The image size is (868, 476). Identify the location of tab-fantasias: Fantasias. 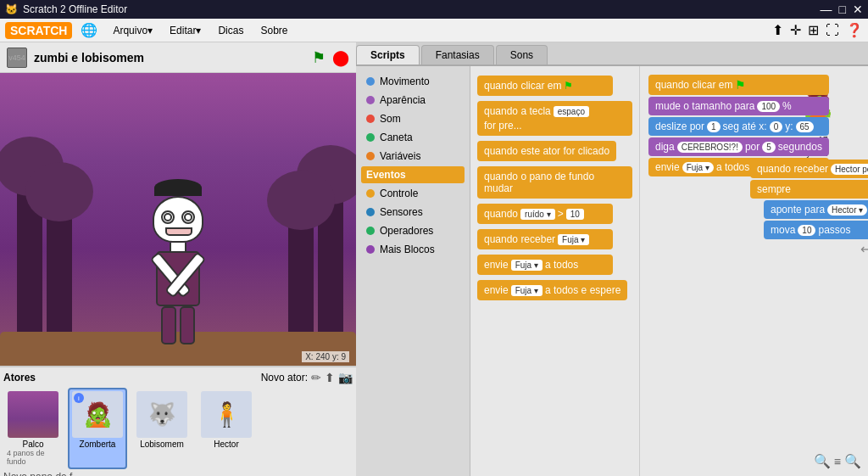
(458, 54).